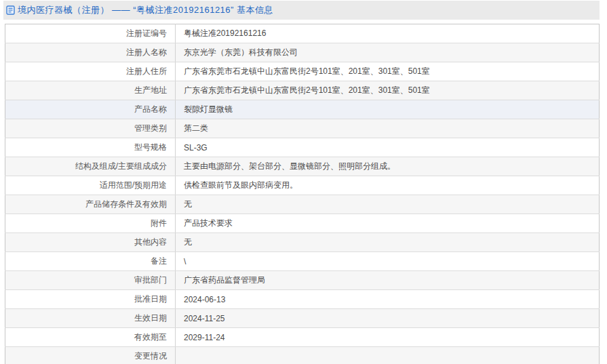 Image resolution: width=607 pixels, height=364 pixels. I want to click on row-value: 第二类, so click(196, 128).